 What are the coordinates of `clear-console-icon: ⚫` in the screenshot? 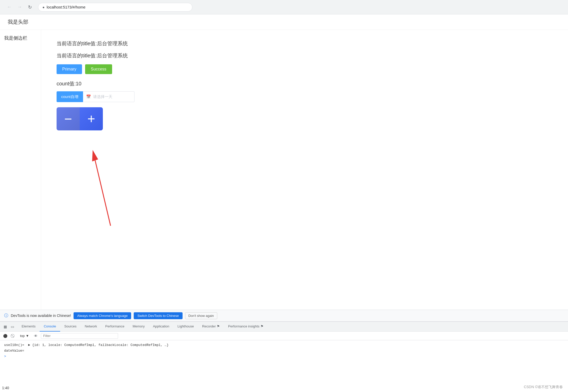 It's located at (5, 336).